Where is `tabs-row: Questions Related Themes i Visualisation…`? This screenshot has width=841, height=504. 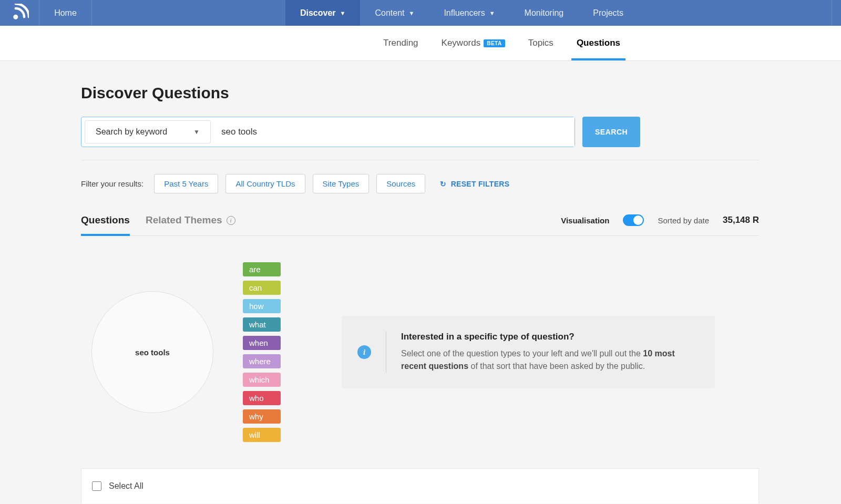
tabs-row: Questions Related Themes i Visualisation… is located at coordinates (420, 225).